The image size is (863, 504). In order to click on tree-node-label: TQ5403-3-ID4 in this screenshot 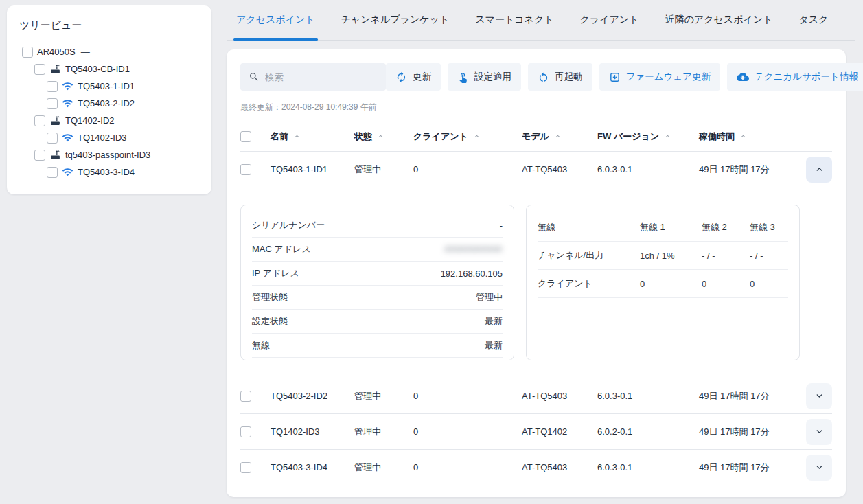, I will do `click(106, 172)`.